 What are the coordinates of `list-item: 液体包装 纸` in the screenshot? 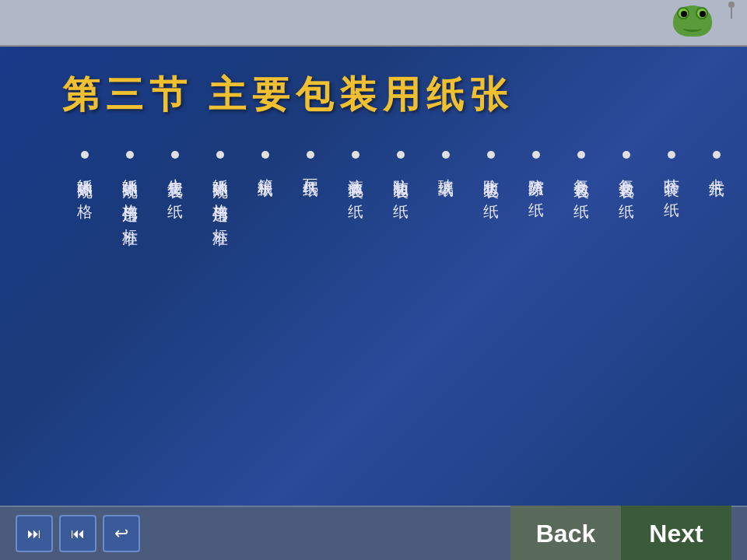 It's located at (356, 172).